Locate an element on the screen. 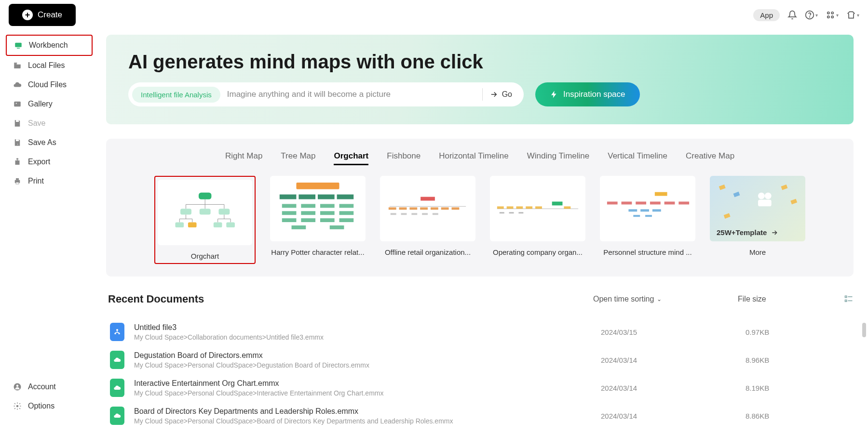 This screenshot has height=435, width=868. bell-icon is located at coordinates (792, 15).